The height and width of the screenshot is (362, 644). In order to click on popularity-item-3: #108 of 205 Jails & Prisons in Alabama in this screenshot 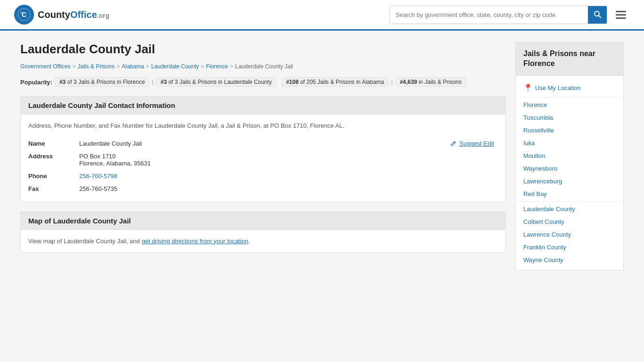, I will do `click(335, 82)`.